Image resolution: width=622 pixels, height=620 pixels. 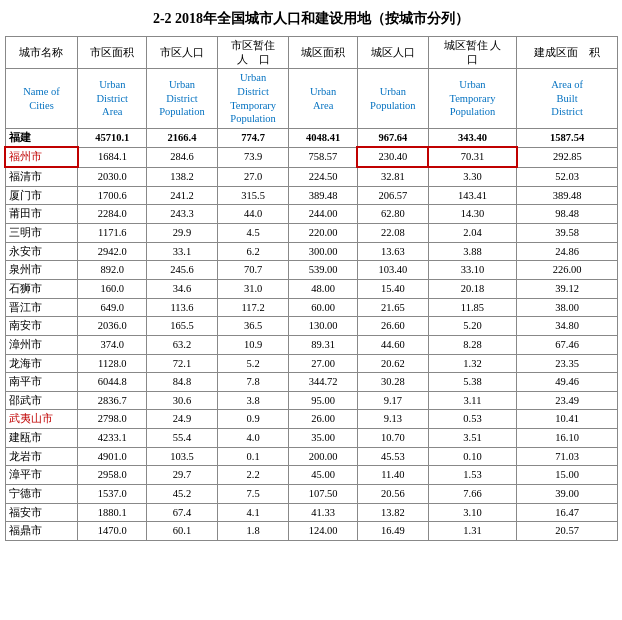 What do you see at coordinates (472, 138) in the screenshot?
I see `data-cell: 343.40` at bounding box center [472, 138].